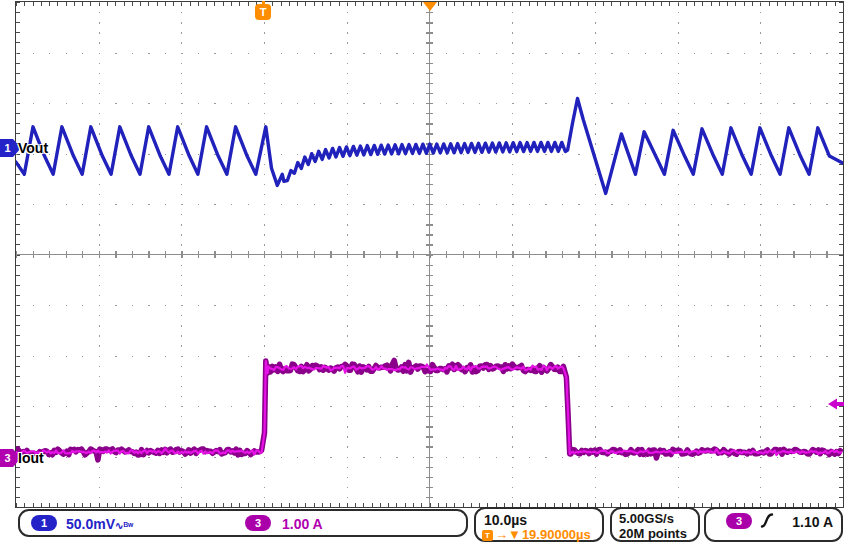  Describe the element at coordinates (488, 536) in the screenshot. I see `trigger-t-icon: T` at that location.